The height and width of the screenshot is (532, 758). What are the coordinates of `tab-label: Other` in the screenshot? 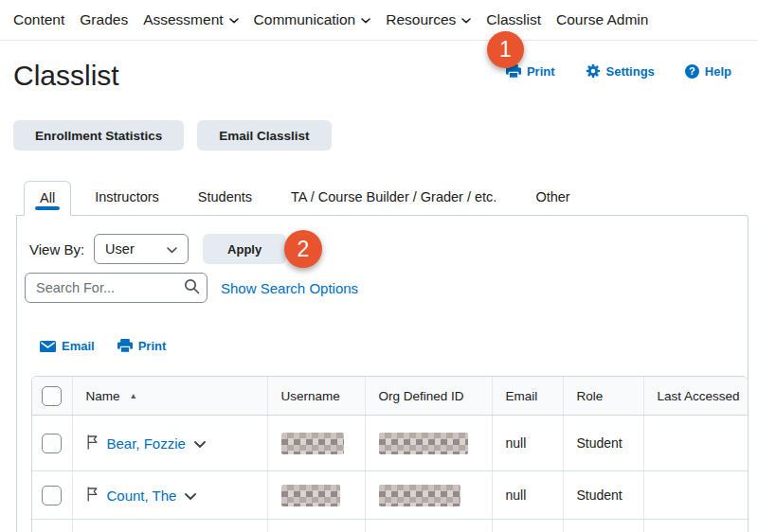 It's located at (552, 197).